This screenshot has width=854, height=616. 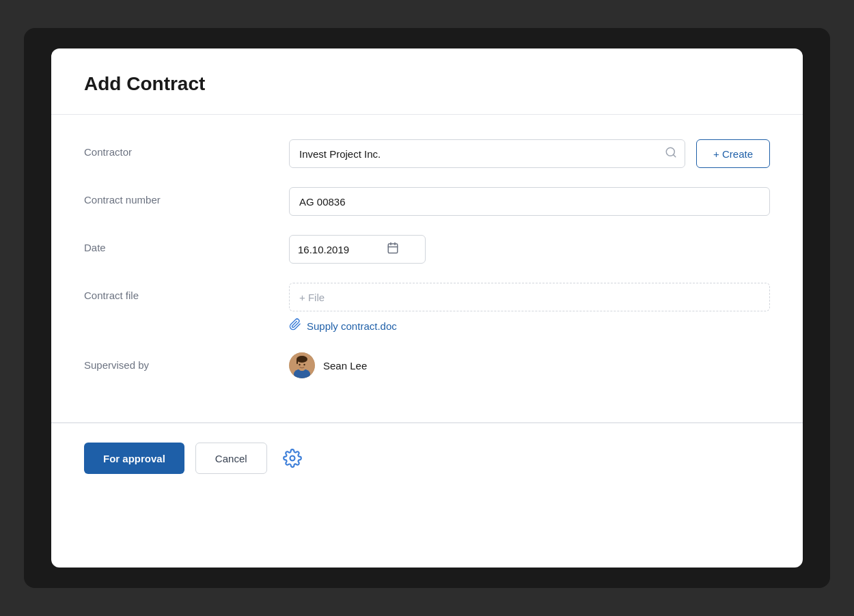 What do you see at coordinates (427, 201) in the screenshot?
I see `contract-number-row: Contract number` at bounding box center [427, 201].